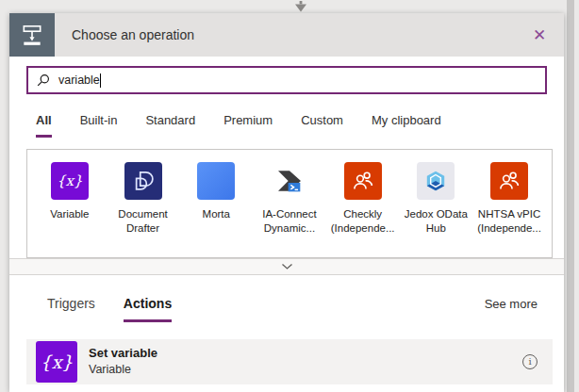  I want to click on connector-tile-morta: Morta, so click(216, 192).